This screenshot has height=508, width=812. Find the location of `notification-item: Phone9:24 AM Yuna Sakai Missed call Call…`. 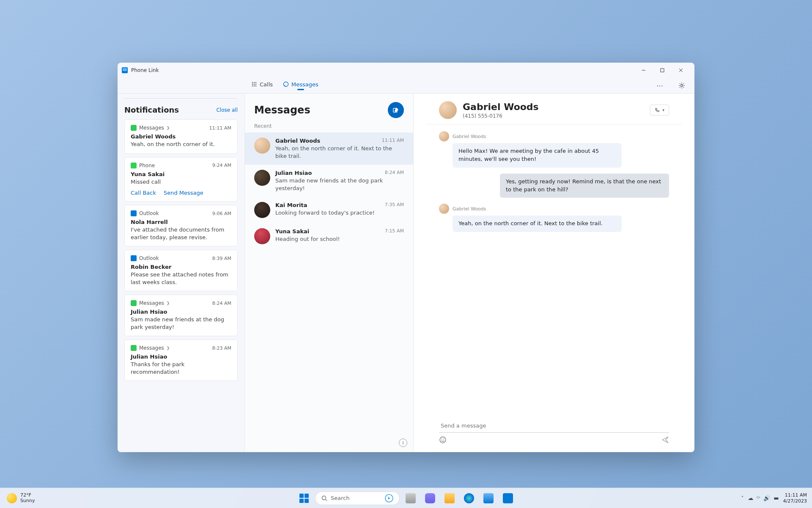

notification-item: Phone9:24 AM Yuna Sakai Missed call Call… is located at coordinates (181, 179).